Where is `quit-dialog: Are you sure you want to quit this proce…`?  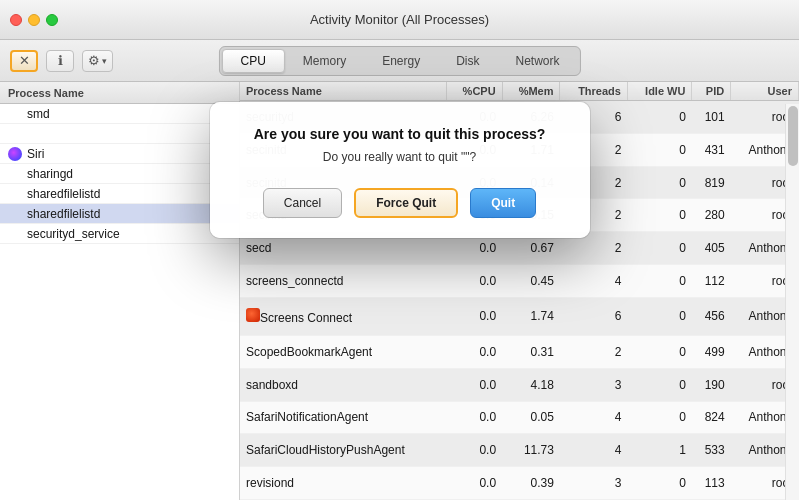 quit-dialog: Are you sure you want to quit this proce… is located at coordinates (400, 170).